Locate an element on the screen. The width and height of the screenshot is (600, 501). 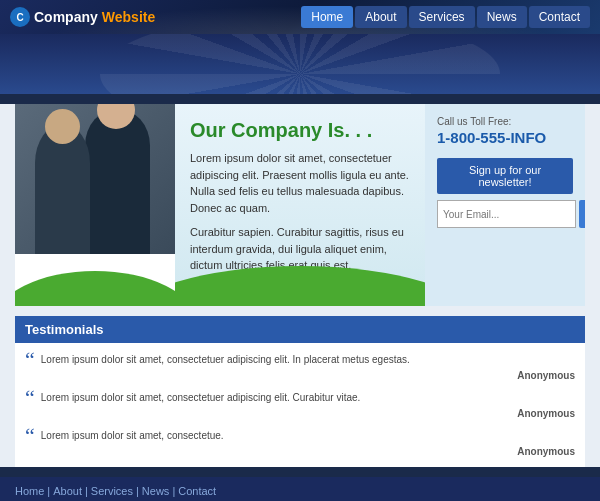
photo-section is located at coordinates (95, 205).